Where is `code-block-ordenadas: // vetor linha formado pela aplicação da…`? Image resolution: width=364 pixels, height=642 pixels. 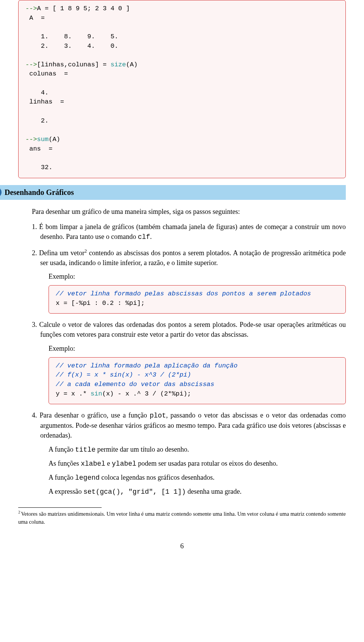 code-block-ordenadas: // vetor linha formado pela aplicação da… is located at coordinates (197, 381).